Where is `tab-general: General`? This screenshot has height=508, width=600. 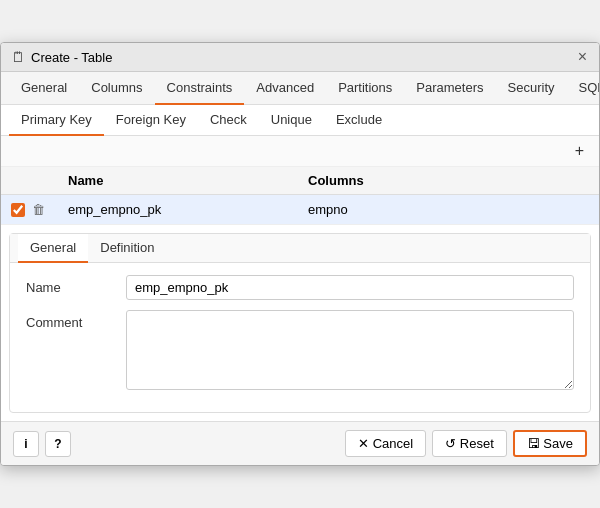
tab-general: General is located at coordinates (44, 88).